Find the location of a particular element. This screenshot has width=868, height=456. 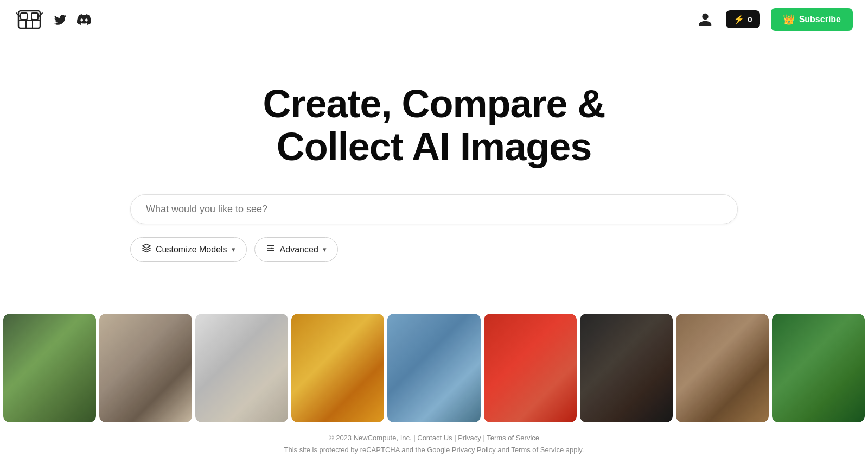

crown-icon: 👑 is located at coordinates (789, 20).